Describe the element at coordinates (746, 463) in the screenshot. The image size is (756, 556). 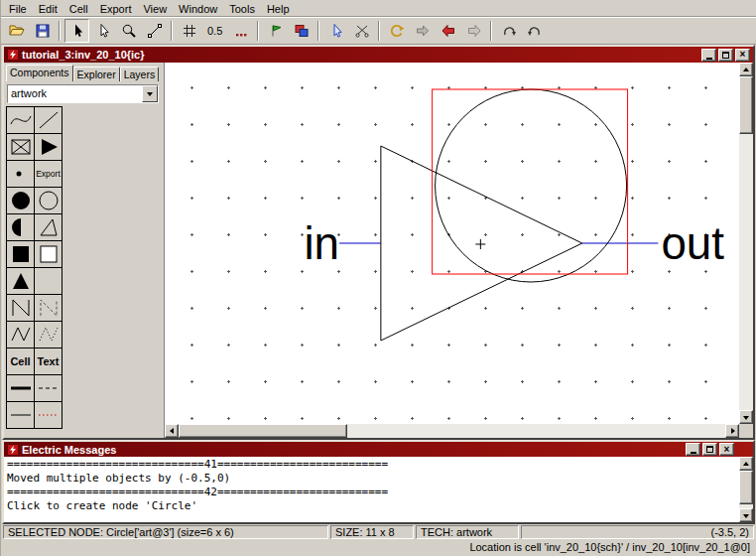
I see `arrow-up-icon` at that location.